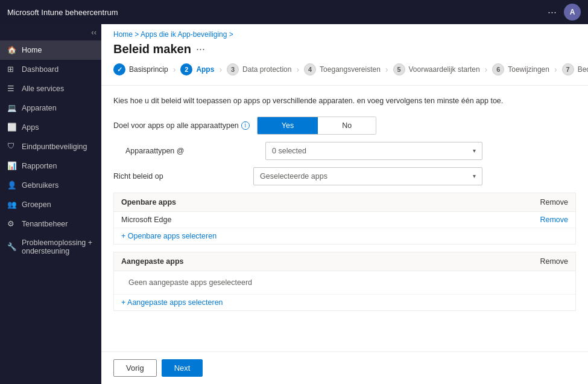  What do you see at coordinates (51, 127) in the screenshot?
I see `sidebar-item-apps: ⬜ Apps` at bounding box center [51, 127].